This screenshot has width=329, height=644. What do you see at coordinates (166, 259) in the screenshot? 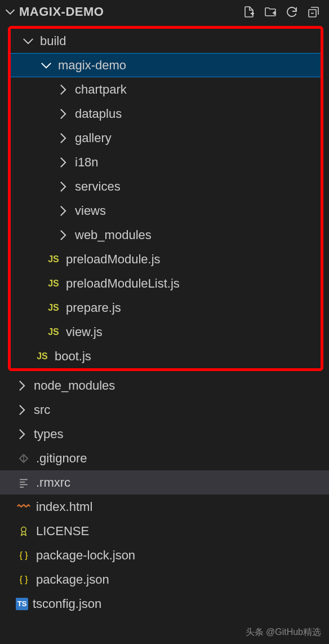
I see `file-preload-module: JS preloadModule.js` at bounding box center [166, 259].